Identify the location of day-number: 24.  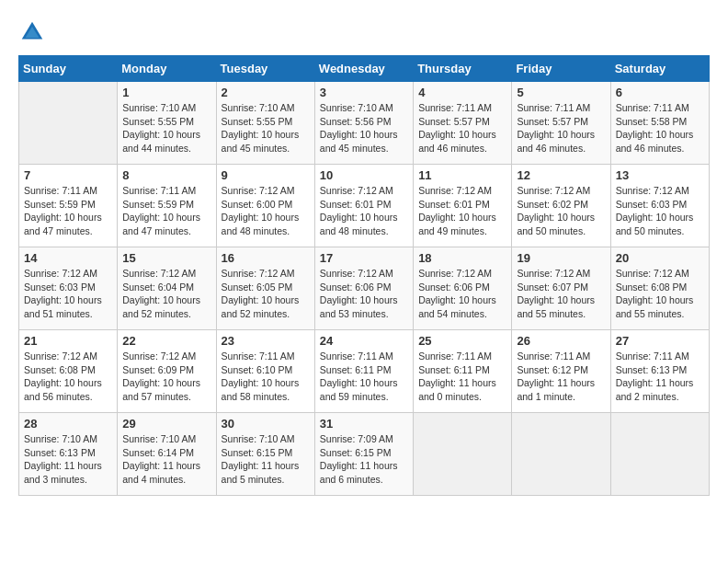
(364, 340).